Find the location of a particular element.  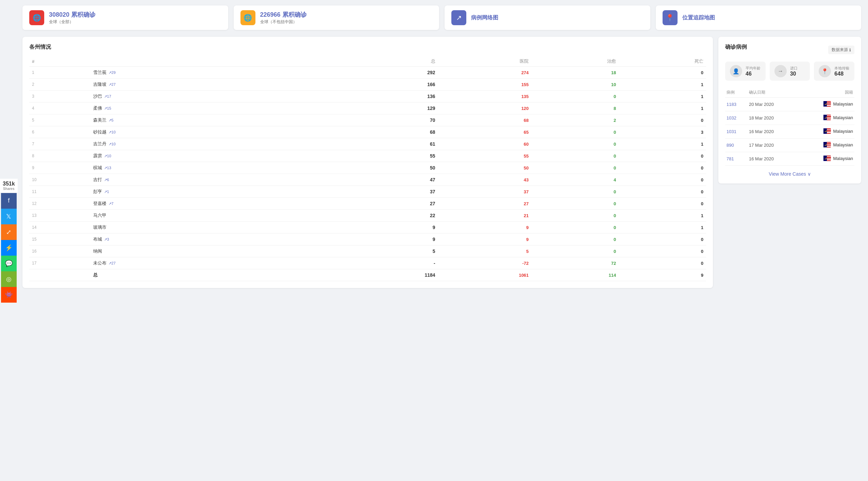

row-hospital: 27 is located at coordinates (485, 204).